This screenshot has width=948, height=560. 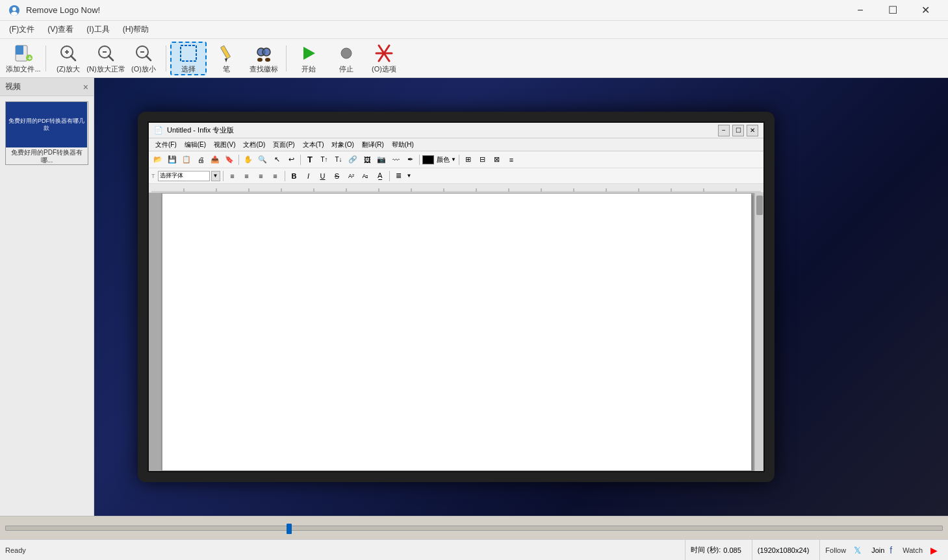 I want to click on inner-expand: 🔖, so click(x=229, y=160).